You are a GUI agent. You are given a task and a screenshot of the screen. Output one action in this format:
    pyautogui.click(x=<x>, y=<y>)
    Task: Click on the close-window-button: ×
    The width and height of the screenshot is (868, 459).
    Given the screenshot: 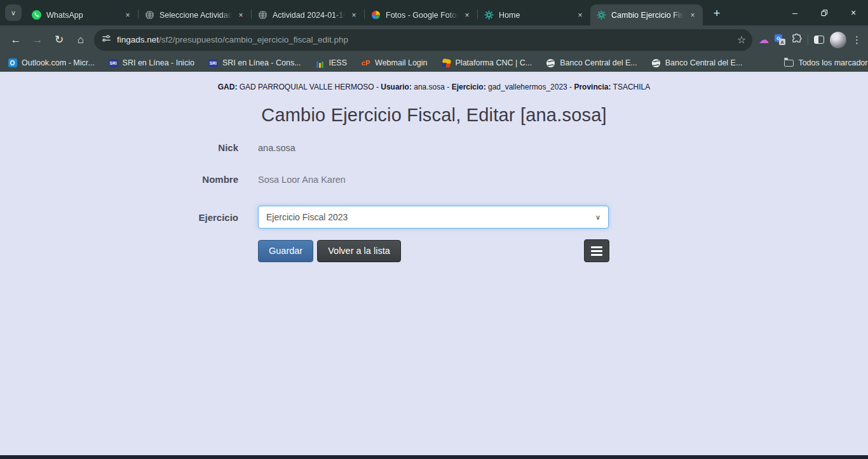 What is the action you would take?
    pyautogui.click(x=853, y=13)
    